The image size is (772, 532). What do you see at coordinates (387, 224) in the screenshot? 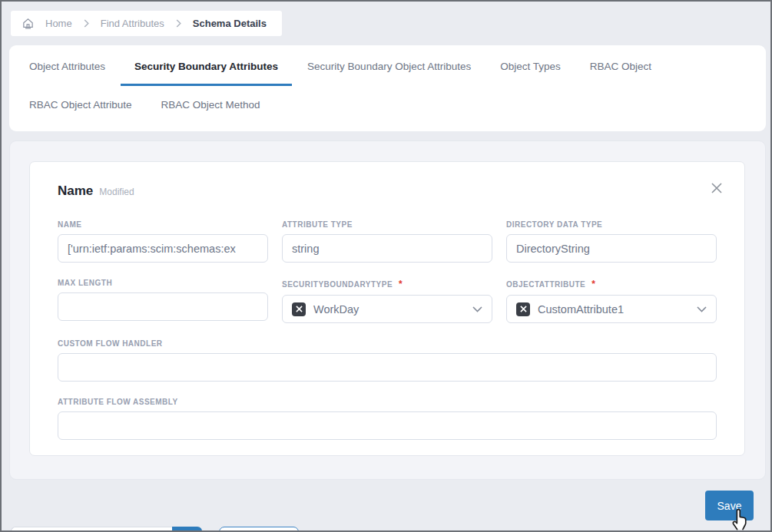
I see `attribute-type-label: ATTRIBUTE TYPE` at bounding box center [387, 224].